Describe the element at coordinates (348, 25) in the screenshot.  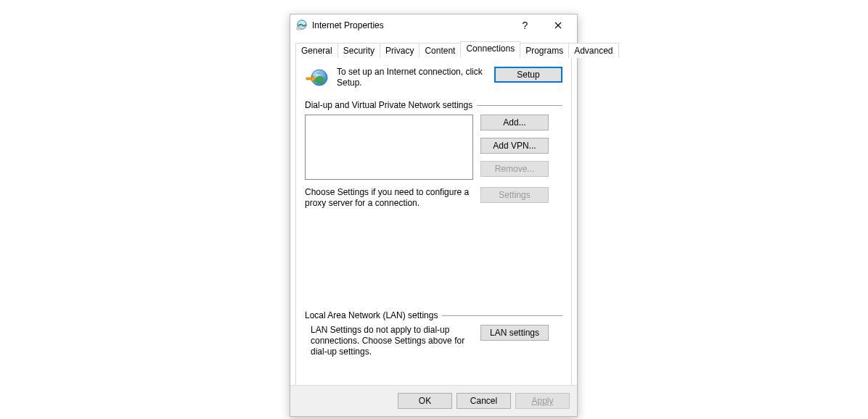
I see `window-title: Internet Properties` at that location.